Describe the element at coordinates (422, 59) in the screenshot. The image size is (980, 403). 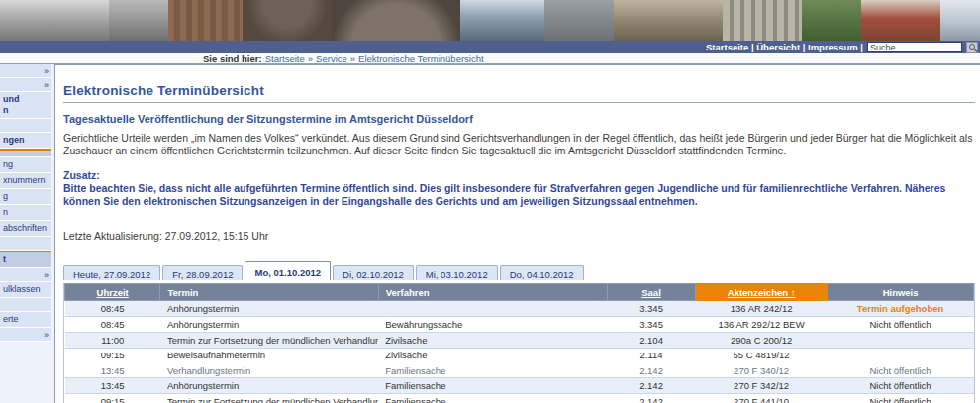
I see `breadcrumb-link-current: Elektronische Terminübersicht` at that location.